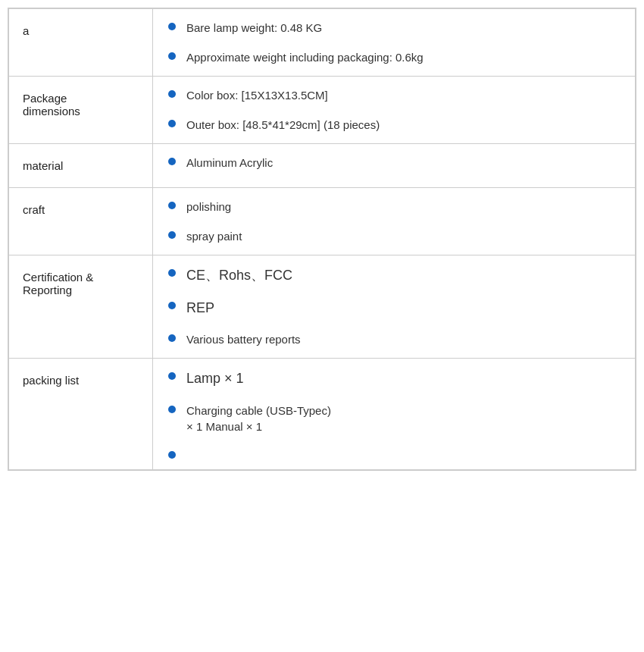 This screenshot has height=652, width=644. What do you see at coordinates (394, 276) in the screenshot?
I see `list-item: CE、Rohs、FCC` at bounding box center [394, 276].